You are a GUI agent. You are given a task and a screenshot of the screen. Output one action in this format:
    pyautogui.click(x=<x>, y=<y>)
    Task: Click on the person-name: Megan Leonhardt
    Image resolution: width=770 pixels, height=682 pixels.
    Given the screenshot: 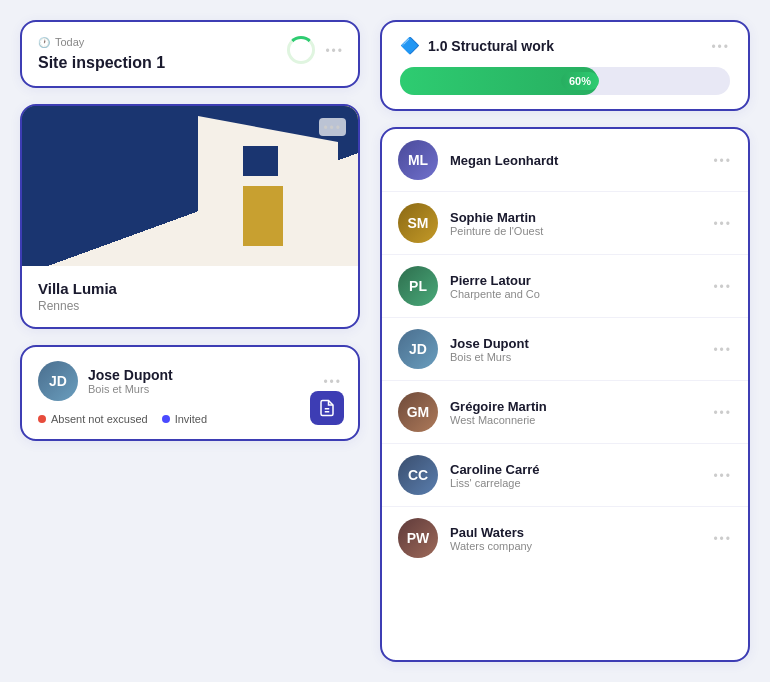 What is the action you would take?
    pyautogui.click(x=576, y=160)
    